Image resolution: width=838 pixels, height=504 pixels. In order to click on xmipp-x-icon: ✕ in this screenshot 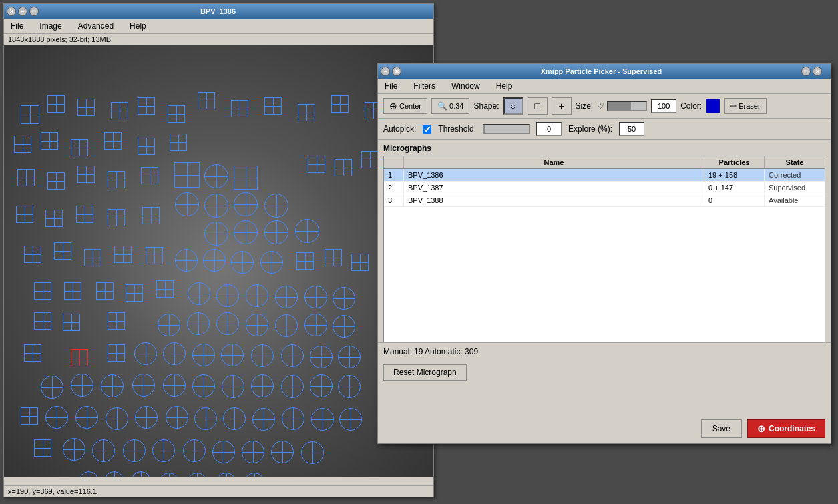, I will do `click(817, 71)`.